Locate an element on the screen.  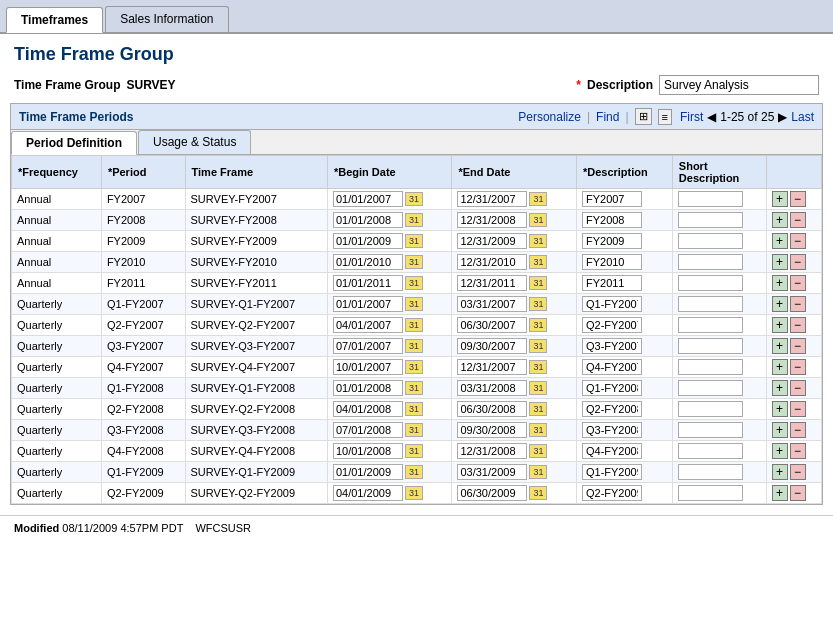
chart-view-button: ≡ is located at coordinates (665, 117).